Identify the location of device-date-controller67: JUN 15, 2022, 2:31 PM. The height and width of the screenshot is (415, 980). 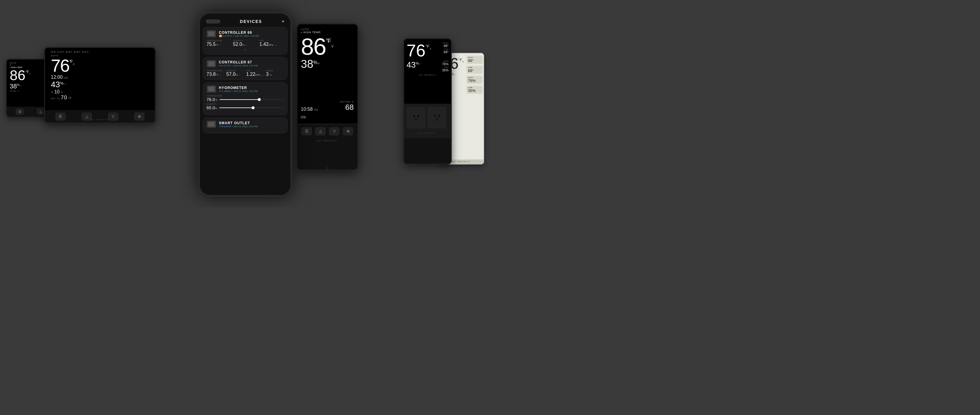
(245, 65).